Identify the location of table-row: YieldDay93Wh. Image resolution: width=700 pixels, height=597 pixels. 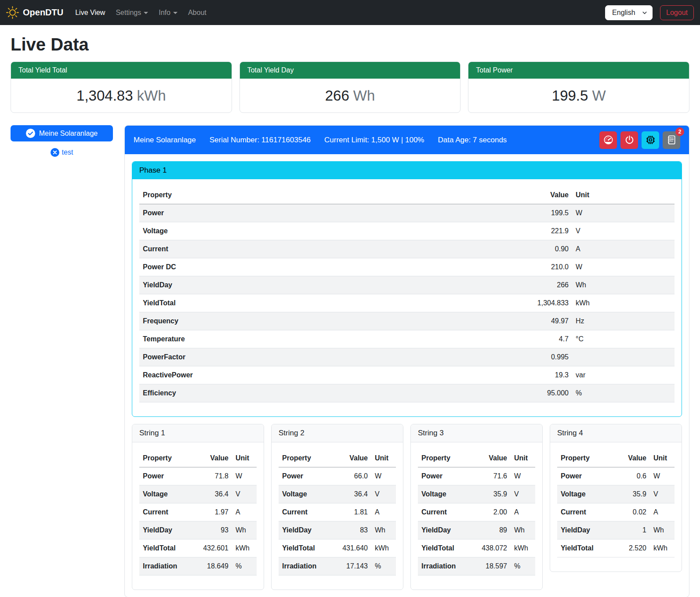
(198, 531).